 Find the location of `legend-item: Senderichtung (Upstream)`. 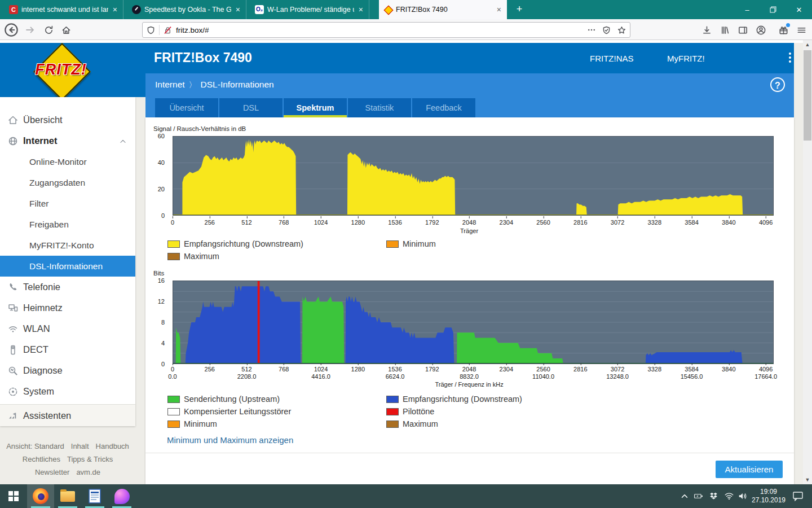

legend-item: Senderichtung (Upstream) is located at coordinates (277, 399).